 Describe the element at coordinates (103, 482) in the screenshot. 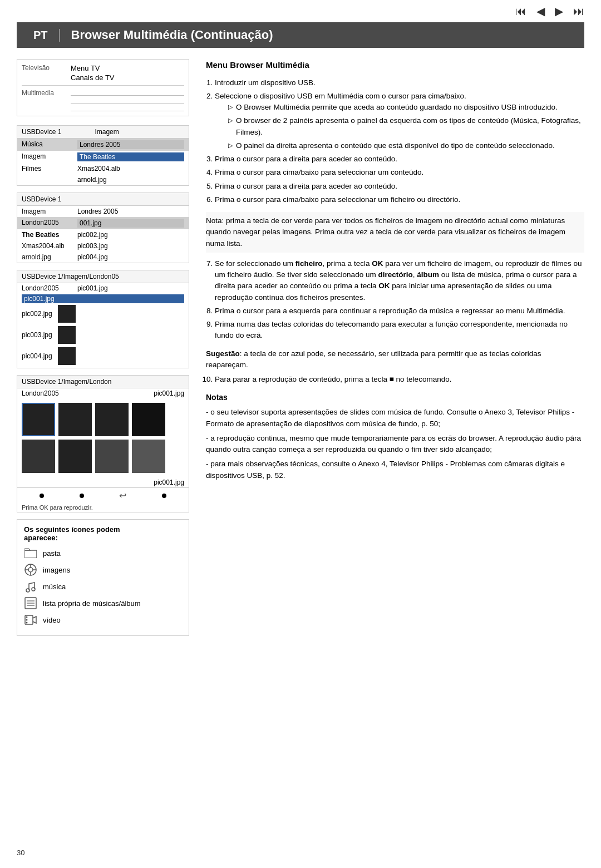

I see `panel4-filename: pic001.jpg` at that location.